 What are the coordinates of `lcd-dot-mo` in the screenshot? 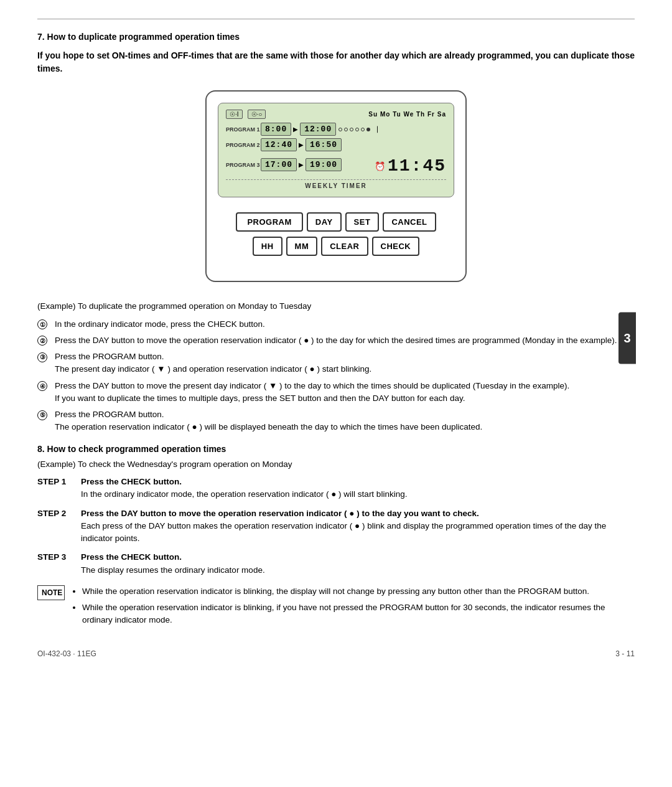 It's located at (346, 130).